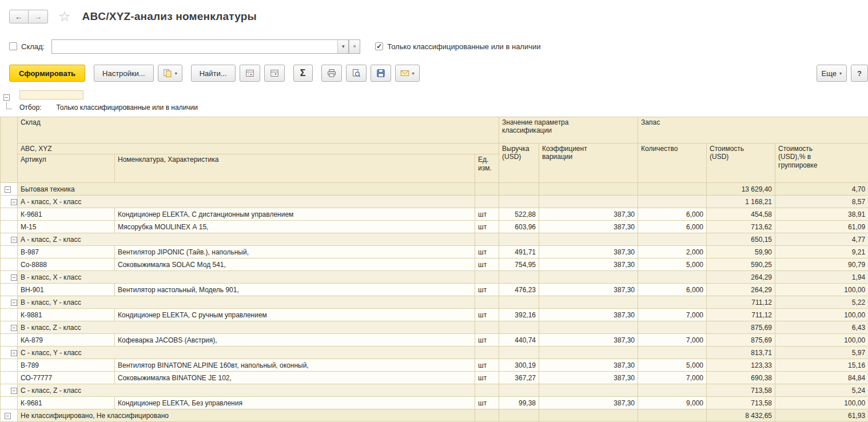 The image size is (868, 422). Describe the element at coordinates (741, 227) in the screenshot. I see `cost-cell: 713,62` at that location.